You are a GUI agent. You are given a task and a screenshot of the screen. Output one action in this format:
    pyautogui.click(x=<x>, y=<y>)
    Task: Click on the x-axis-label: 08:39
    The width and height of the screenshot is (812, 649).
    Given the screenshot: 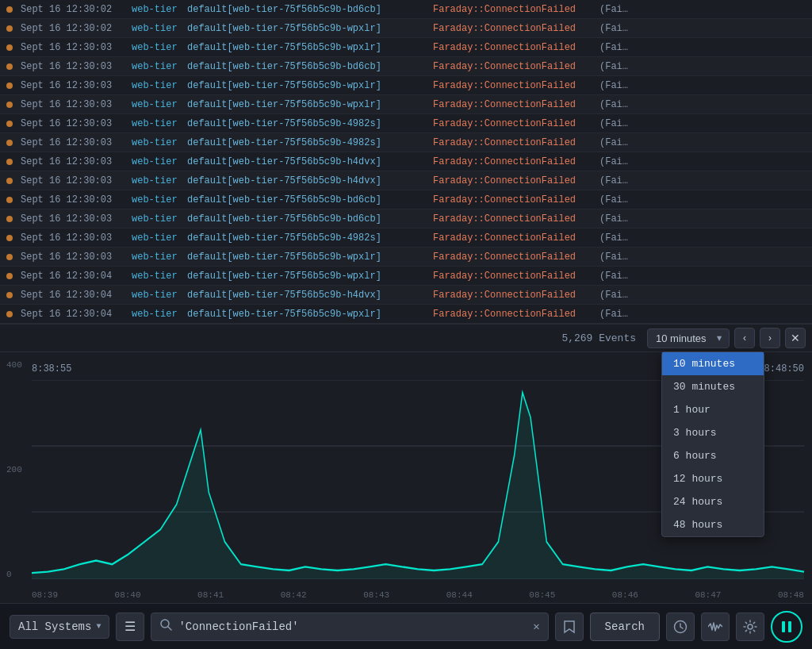 What is the action you would take?
    pyautogui.click(x=44, y=595)
    